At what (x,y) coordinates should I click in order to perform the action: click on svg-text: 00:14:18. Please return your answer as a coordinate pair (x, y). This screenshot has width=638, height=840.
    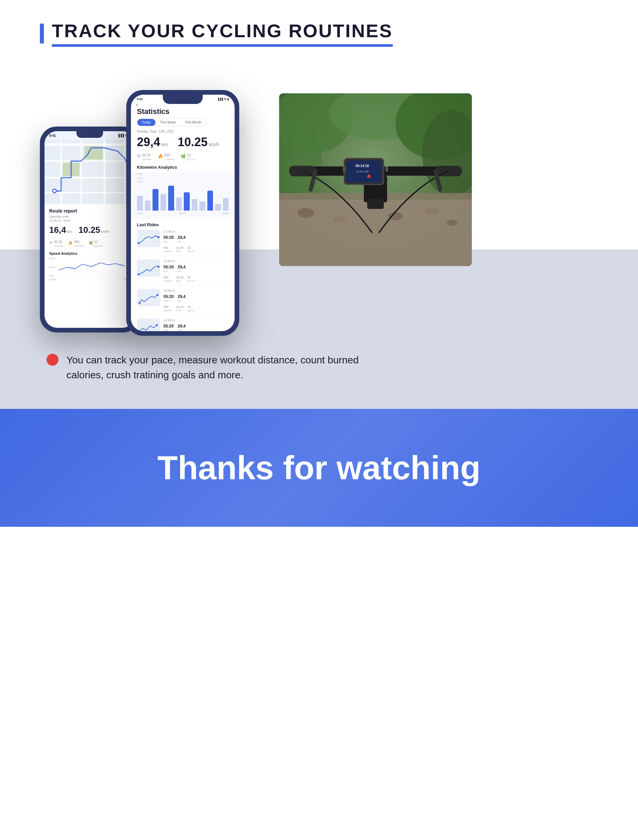
    Looking at the image, I should click on (363, 166).